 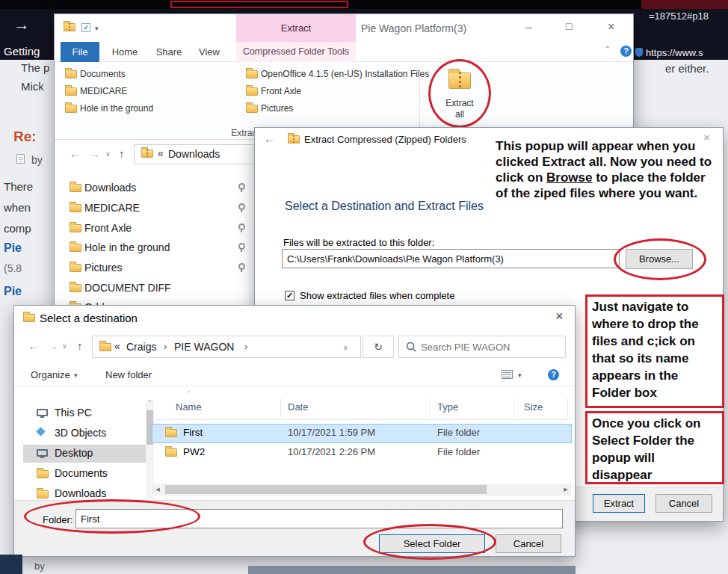 What do you see at coordinates (326, 490) in the screenshot?
I see `h-scrollbar-thumb` at bounding box center [326, 490].